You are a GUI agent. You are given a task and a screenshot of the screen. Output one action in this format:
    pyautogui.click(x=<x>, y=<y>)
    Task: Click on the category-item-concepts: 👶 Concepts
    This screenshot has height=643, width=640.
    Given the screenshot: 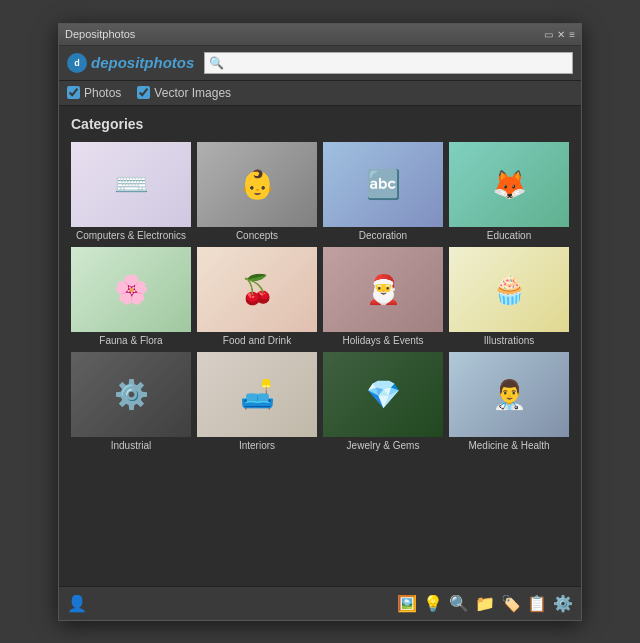 What is the action you would take?
    pyautogui.click(x=257, y=192)
    